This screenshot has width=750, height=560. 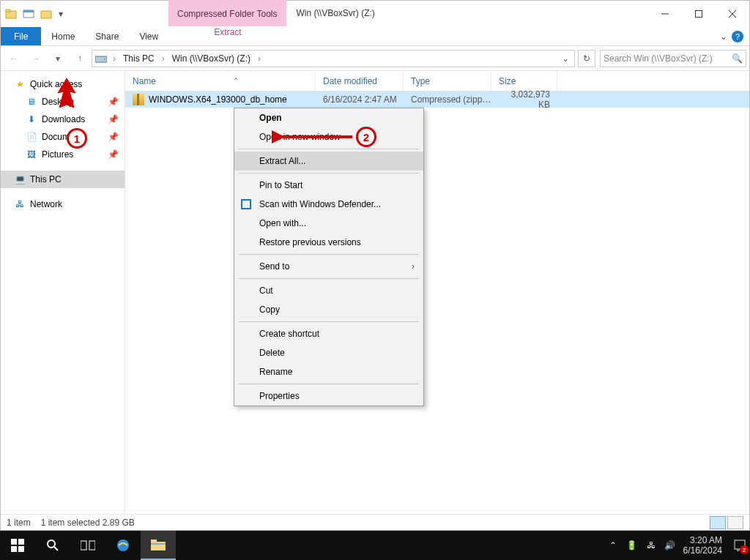 What do you see at coordinates (123, 545) in the screenshot?
I see `taskbar-ie-icon` at bounding box center [123, 545].